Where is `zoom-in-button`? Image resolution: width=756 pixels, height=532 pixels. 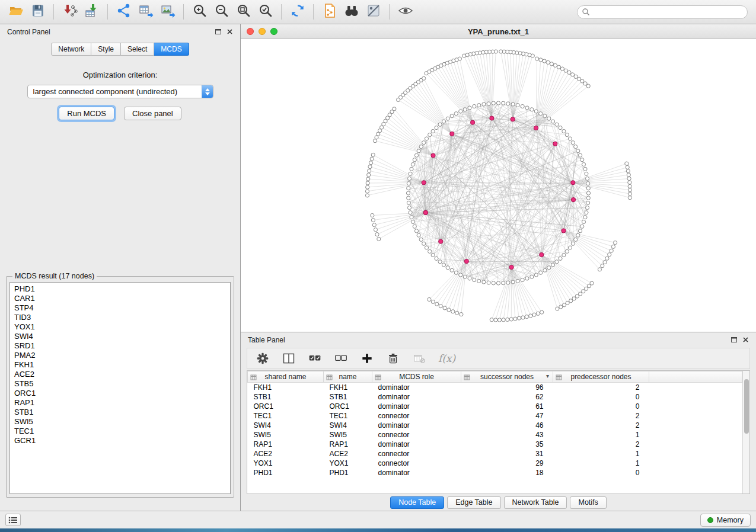 zoom-in-button is located at coordinates (199, 12).